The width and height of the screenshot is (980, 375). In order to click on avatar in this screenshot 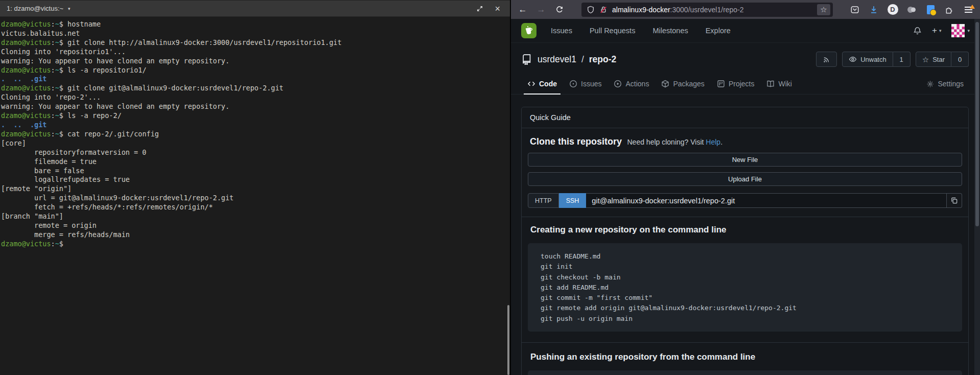, I will do `click(958, 31)`.